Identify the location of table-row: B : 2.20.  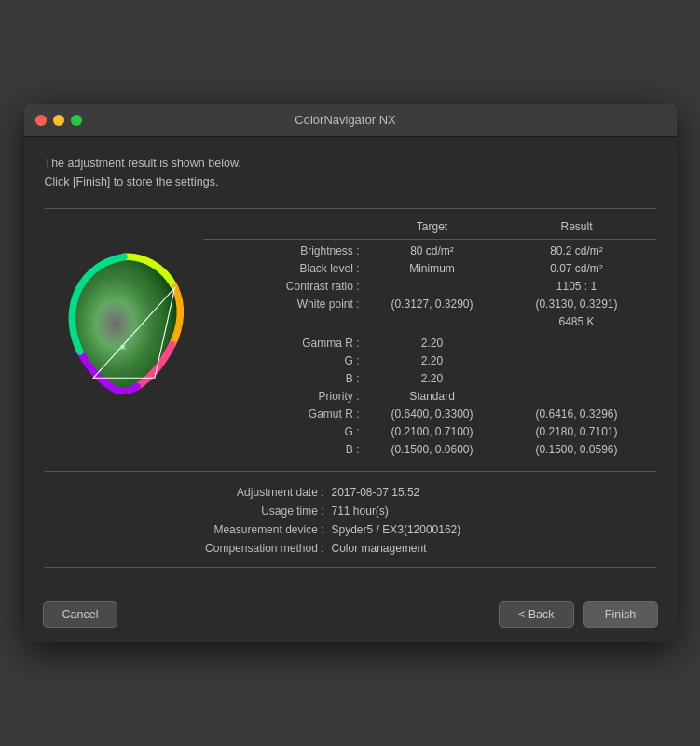
(430, 379).